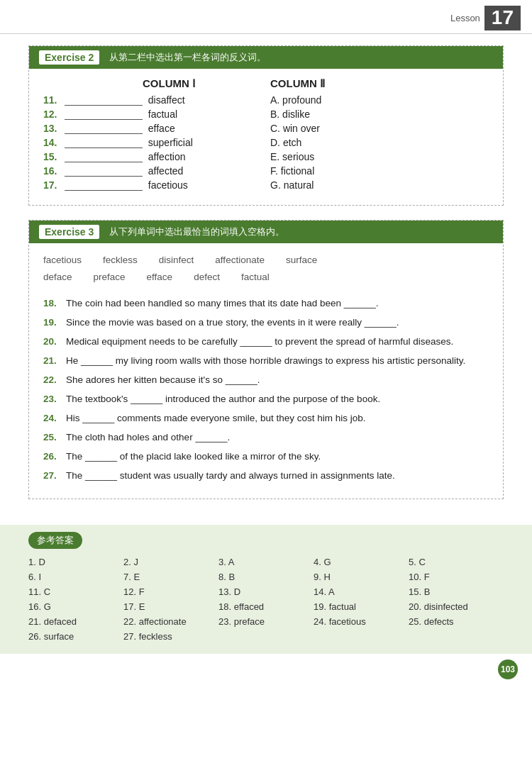 The height and width of the screenshot is (768, 532). Describe the element at coordinates (456, 607) in the screenshot. I see `answer-item: 20. disinfected` at that location.